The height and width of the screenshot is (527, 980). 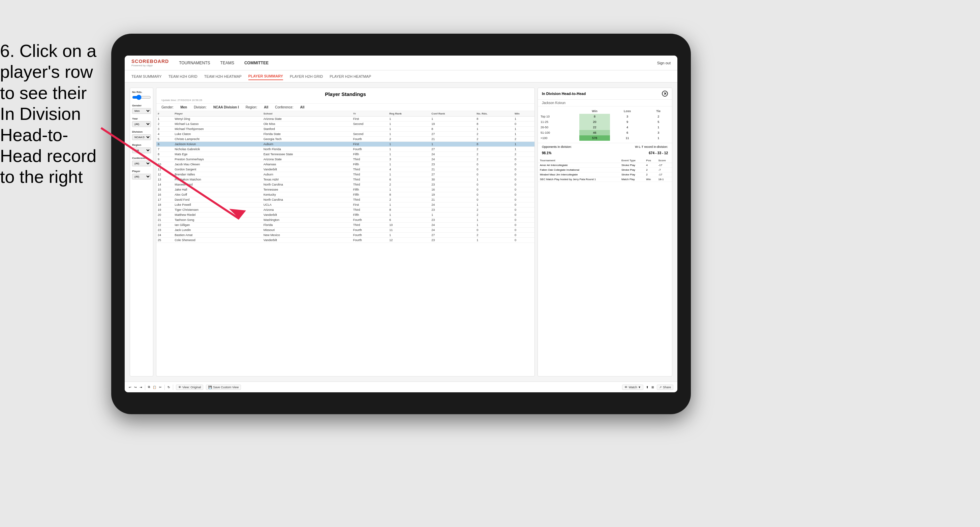 What do you see at coordinates (605, 165) in the screenshot?
I see `tourney-row: Amer Ari Intercollegiate Stroke Play 4 -…` at bounding box center [605, 165].